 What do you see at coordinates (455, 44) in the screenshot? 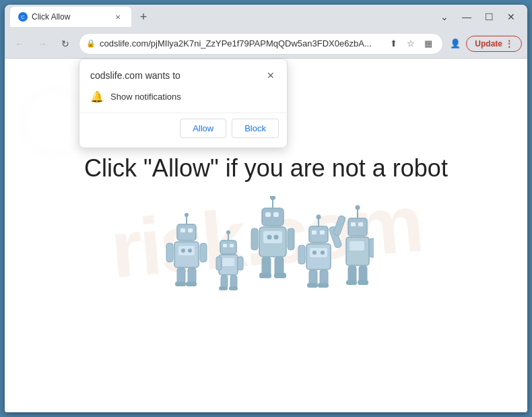
I see `profile-icon: 👤` at bounding box center [455, 44].